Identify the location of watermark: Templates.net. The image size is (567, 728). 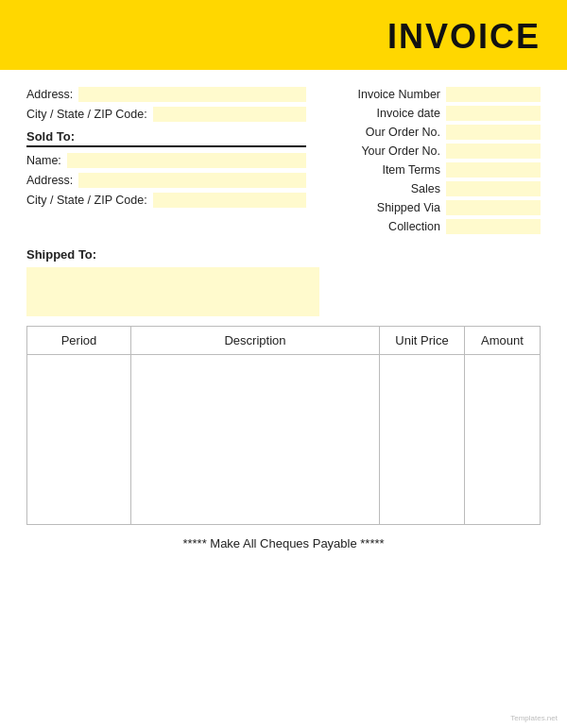
(534, 718).